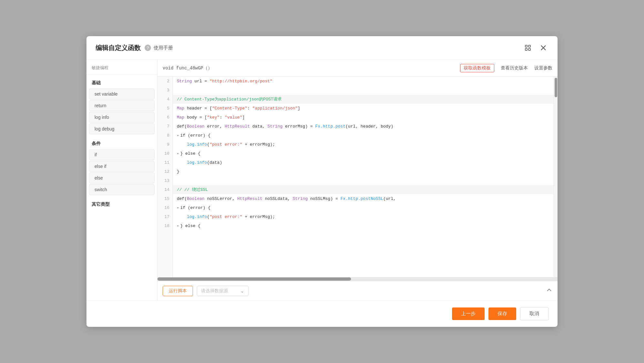 The height and width of the screenshot is (363, 644). I want to click on line-num-11: 11, so click(165, 162).